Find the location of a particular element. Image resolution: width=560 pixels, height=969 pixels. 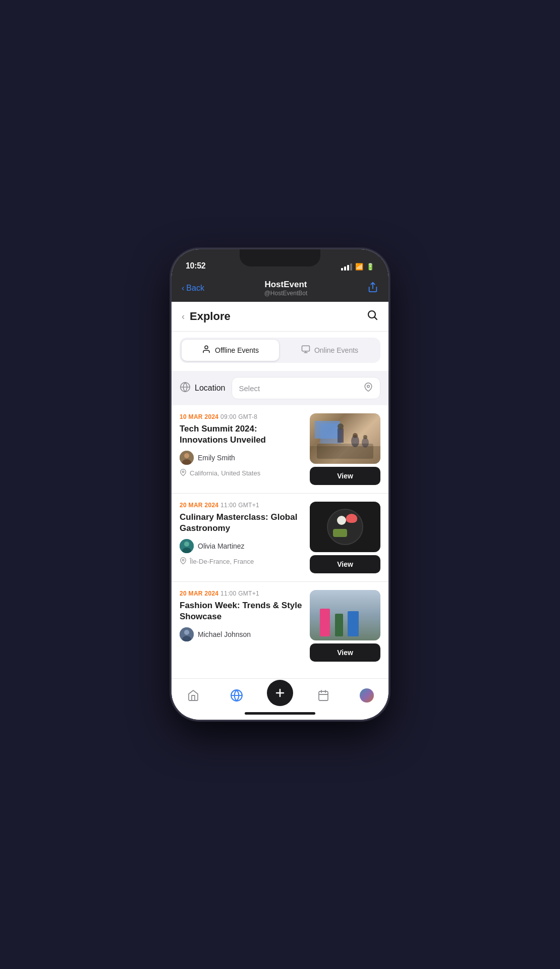

event-host-2: Olivia Martinez is located at coordinates (242, 546).